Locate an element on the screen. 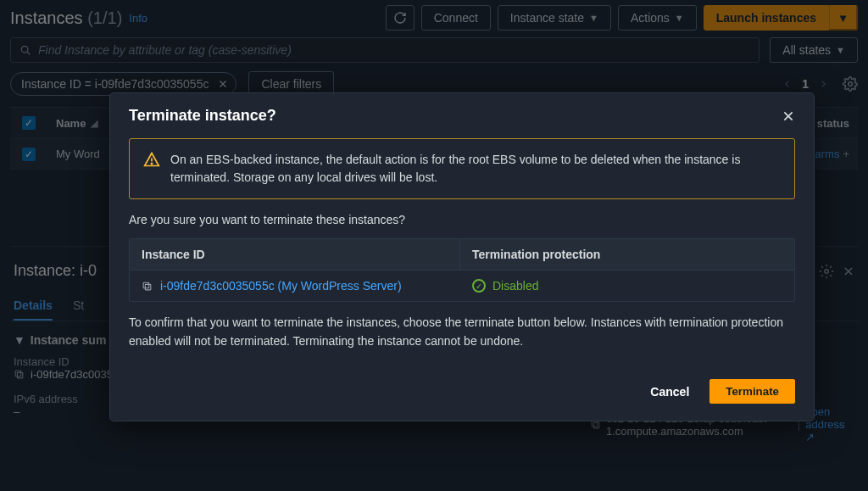 The width and height of the screenshot is (868, 491). warning-icon is located at coordinates (152, 169).